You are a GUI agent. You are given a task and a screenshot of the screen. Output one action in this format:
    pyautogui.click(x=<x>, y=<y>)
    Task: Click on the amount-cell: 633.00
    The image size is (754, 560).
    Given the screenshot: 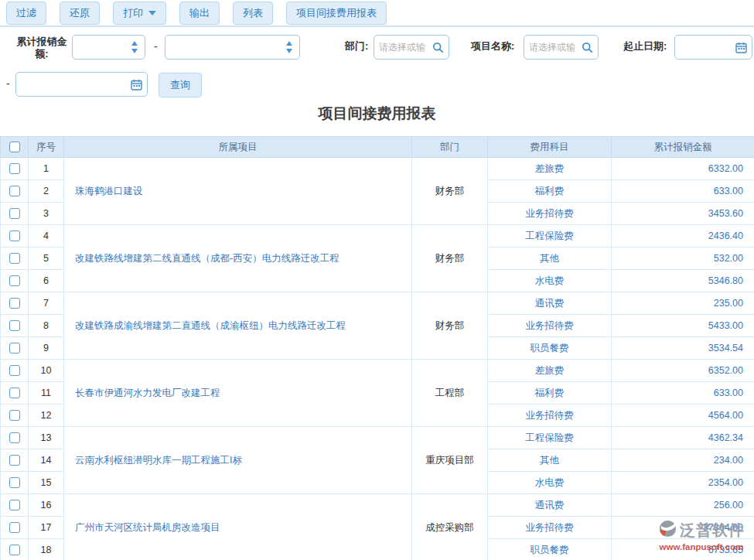 What is the action you would take?
    pyautogui.click(x=683, y=393)
    